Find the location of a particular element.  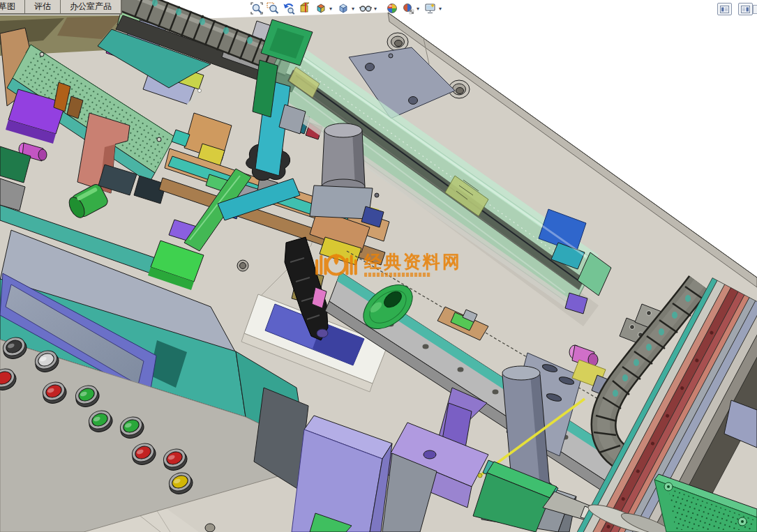

section-view-icon is located at coordinates (305, 8).